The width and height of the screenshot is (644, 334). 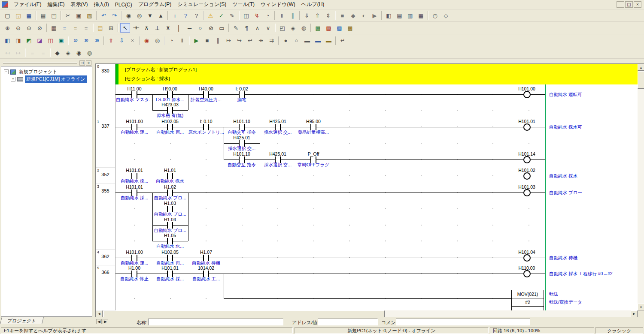 I want to click on instruction-box: MOV(021)#2, so click(x=528, y=300).